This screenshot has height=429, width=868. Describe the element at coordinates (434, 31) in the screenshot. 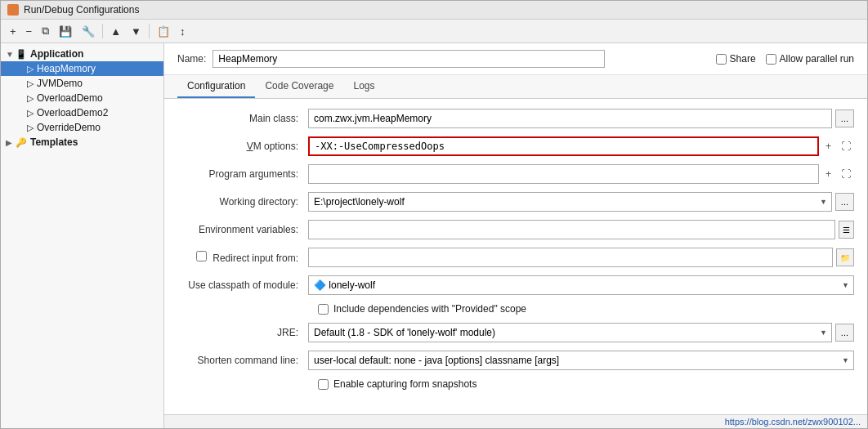

I see `toolbar: + − ⧉ 💾 🔧 ▲ ▼ 📋 ↕` at that location.